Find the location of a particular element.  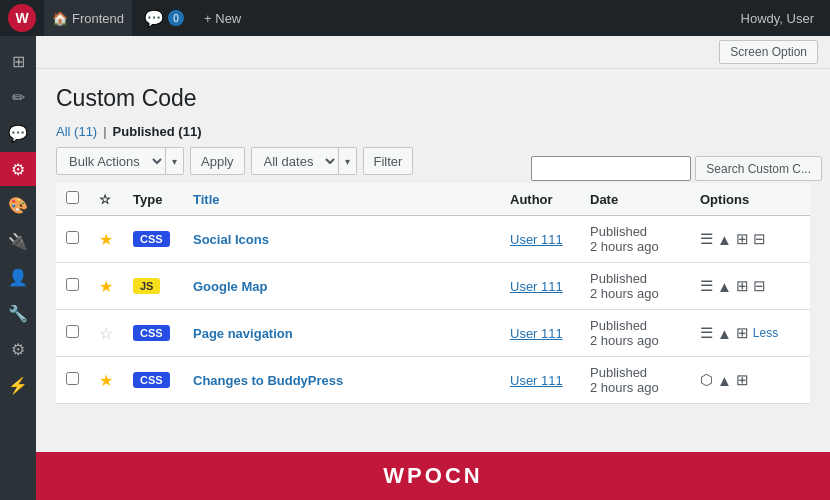

sidebar-icon-posts: ✏ is located at coordinates (18, 97).